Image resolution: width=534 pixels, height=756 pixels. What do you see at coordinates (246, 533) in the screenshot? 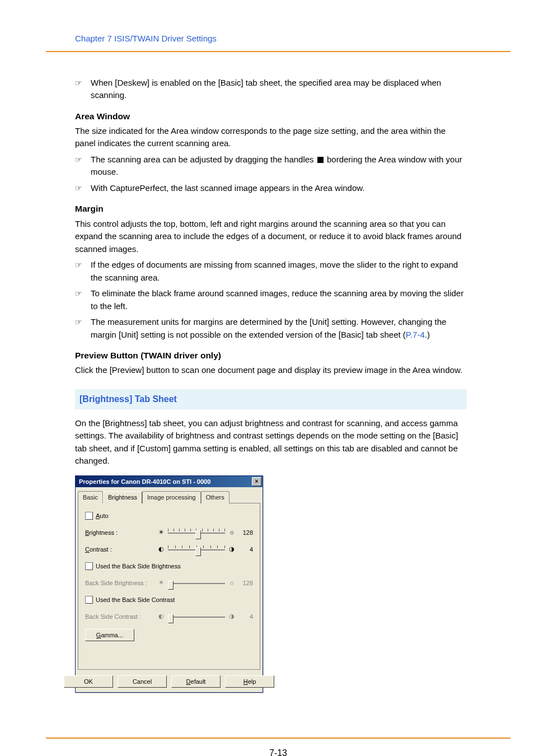
I see `brightness-value: 128` at bounding box center [246, 533].